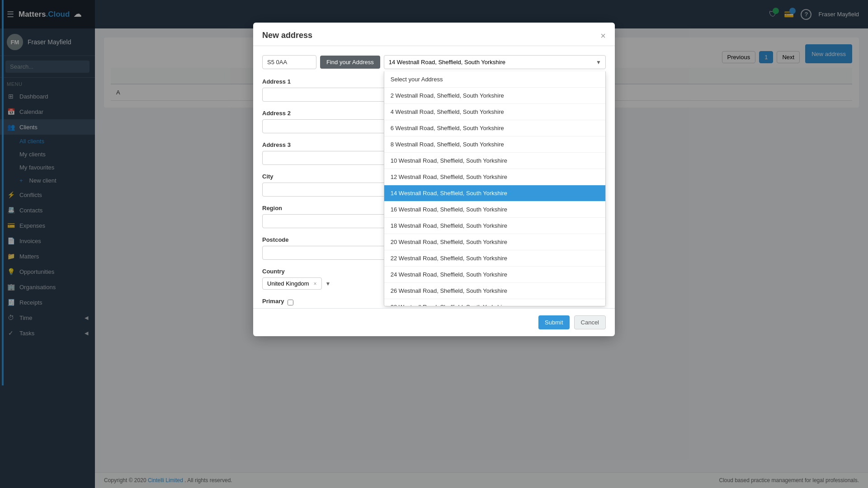  I want to click on dropdown-item-addr-20: 20 Westnall Road, Sheffield, South Yorks…, so click(495, 242).